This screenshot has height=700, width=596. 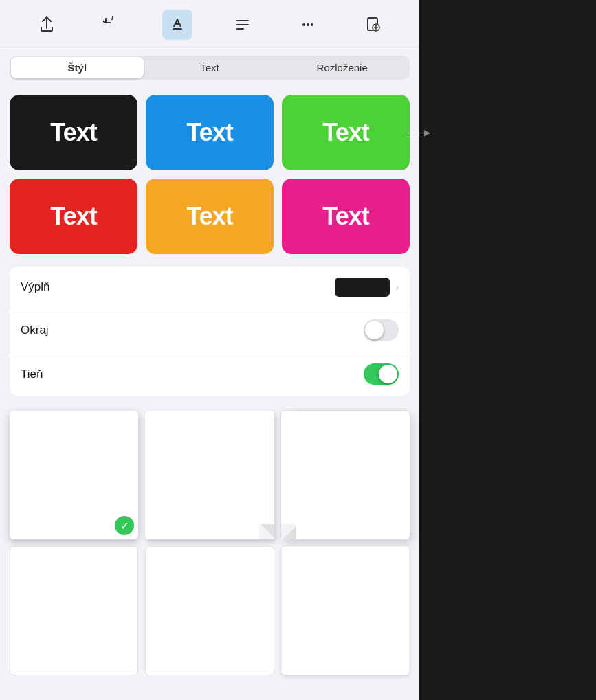 I want to click on style-card-green-label: Text, so click(x=345, y=133).